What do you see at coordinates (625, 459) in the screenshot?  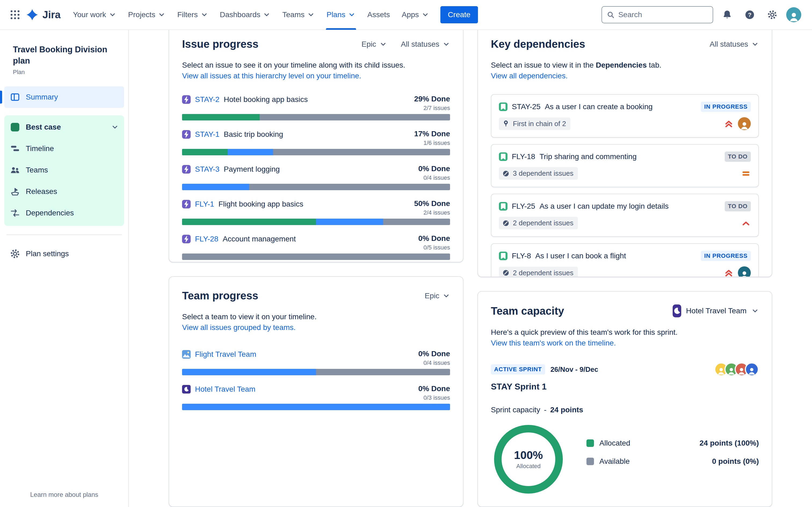 I see `capacity-chart-row: 100% Allocated Allocated 24 points (100%…` at bounding box center [625, 459].